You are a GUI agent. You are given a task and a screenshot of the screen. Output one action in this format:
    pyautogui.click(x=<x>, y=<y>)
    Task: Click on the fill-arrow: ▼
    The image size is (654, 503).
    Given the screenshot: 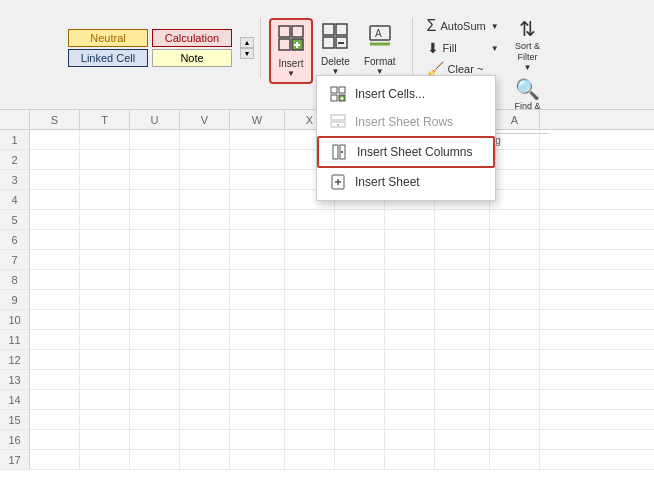 What is the action you would take?
    pyautogui.click(x=495, y=48)
    